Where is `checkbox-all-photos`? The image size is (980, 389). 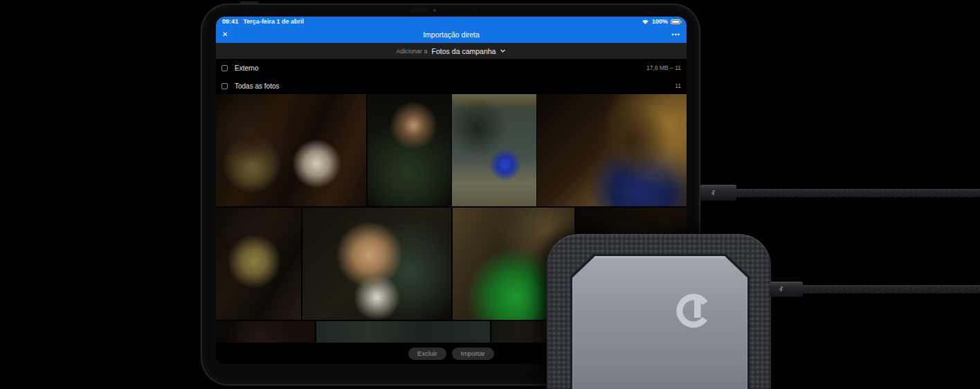 checkbox-all-photos is located at coordinates (224, 86).